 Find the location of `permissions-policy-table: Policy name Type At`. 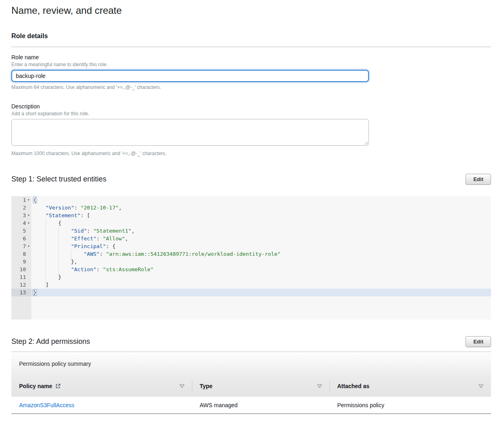

permissions-policy-table: Policy name Type At is located at coordinates (251, 395).